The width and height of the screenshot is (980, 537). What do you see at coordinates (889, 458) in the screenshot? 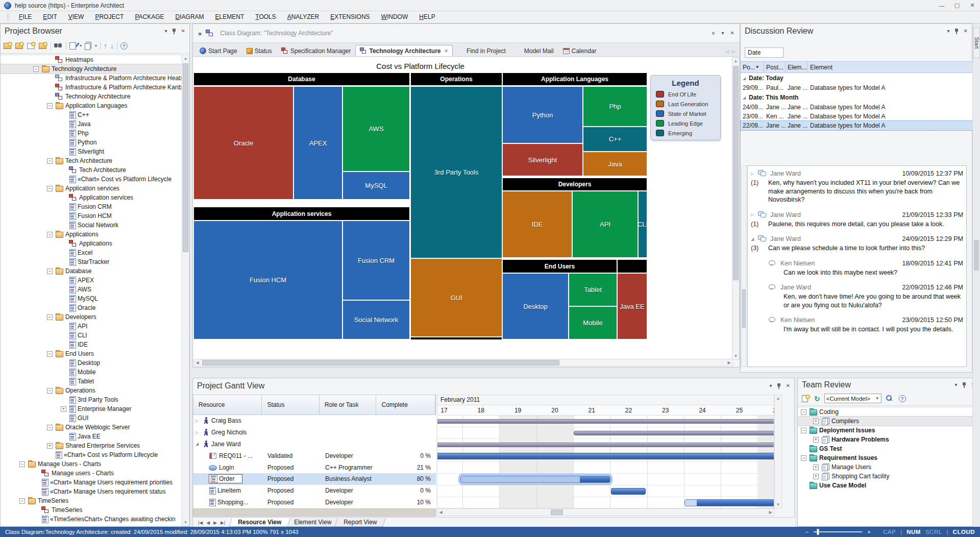
I see `tree-item: −Requirement Issues` at bounding box center [889, 458].